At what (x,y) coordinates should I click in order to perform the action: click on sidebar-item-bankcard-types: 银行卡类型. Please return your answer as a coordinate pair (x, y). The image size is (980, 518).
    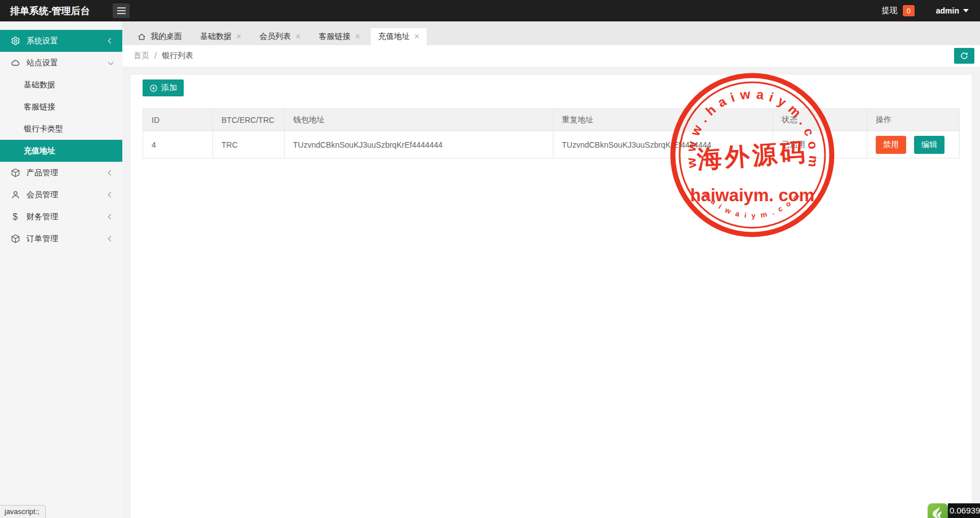
    Looking at the image, I should click on (61, 129).